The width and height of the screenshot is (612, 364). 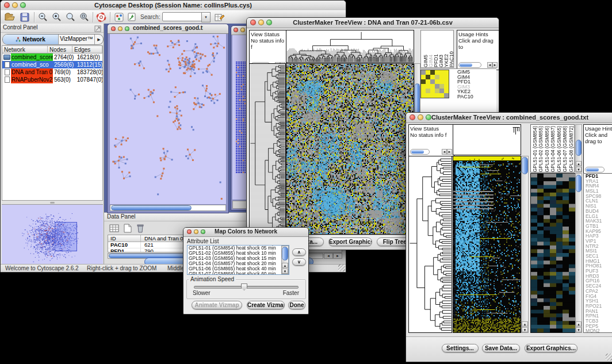 I want to click on gene-label: RPO21, so click(x=599, y=306).